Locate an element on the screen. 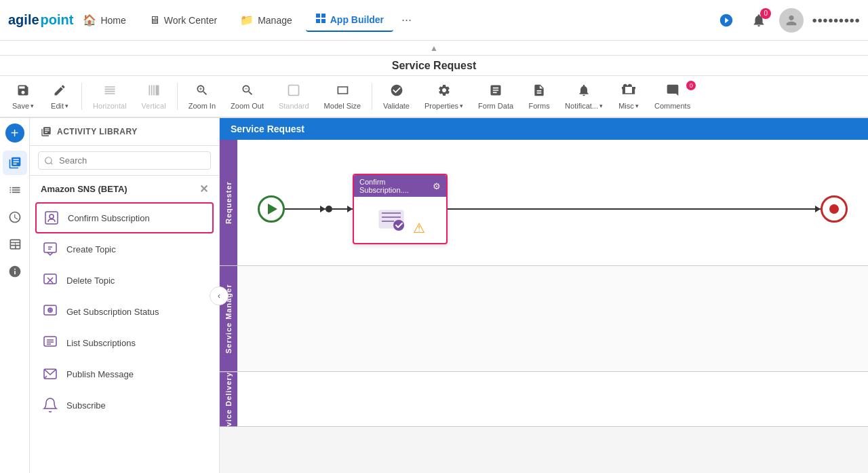 This screenshot has width=868, height=473. notifications-toolbar-icon is located at coordinates (584, 92).